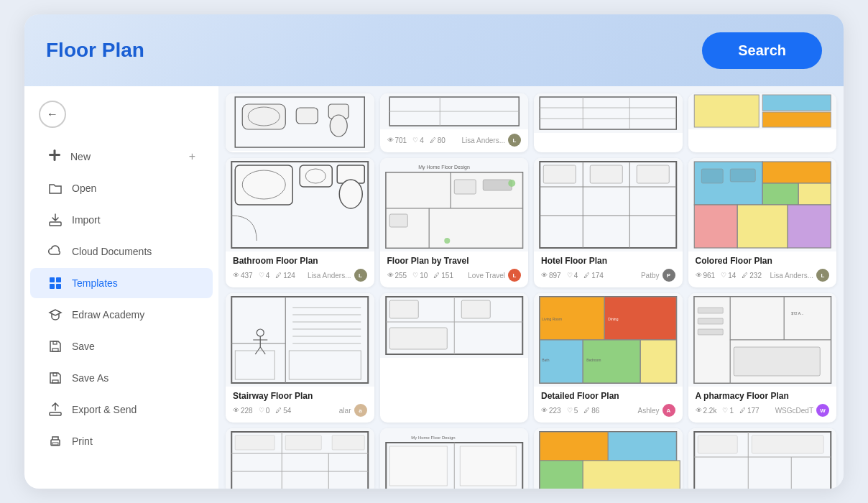  Describe the element at coordinates (749, 411) in the screenshot. I see `comments-stat: 🖊 177` at that location.